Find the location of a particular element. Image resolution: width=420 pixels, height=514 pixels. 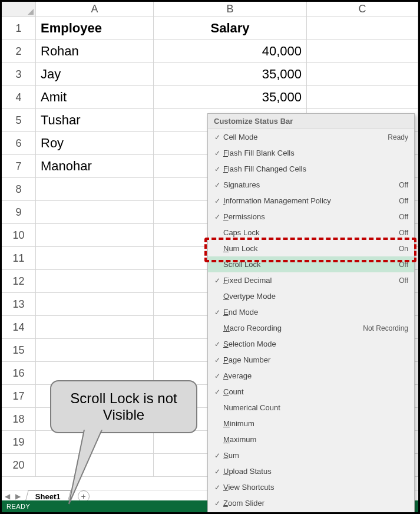

row-header-6: 6 is located at coordinates (19, 143).